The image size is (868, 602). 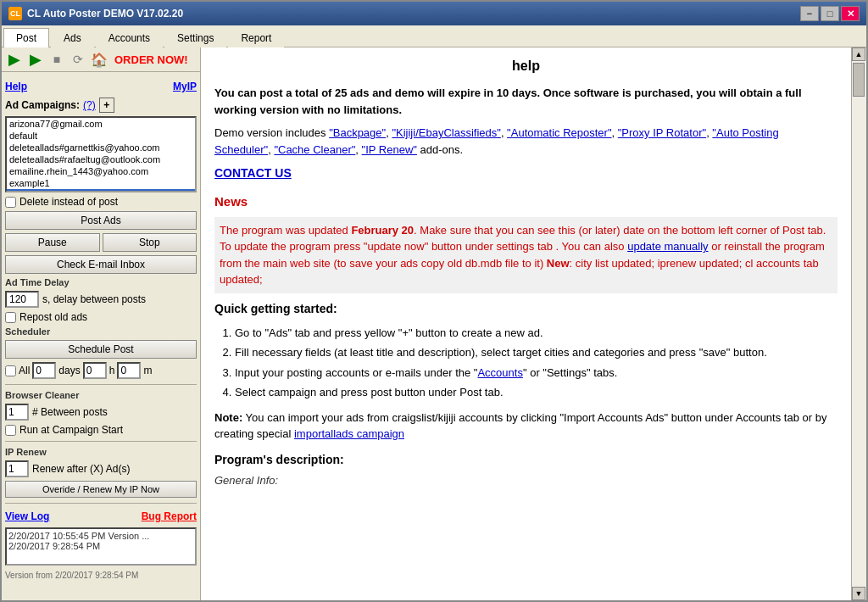 I want to click on program-desc-section: Program's description:, so click(x=526, y=460).